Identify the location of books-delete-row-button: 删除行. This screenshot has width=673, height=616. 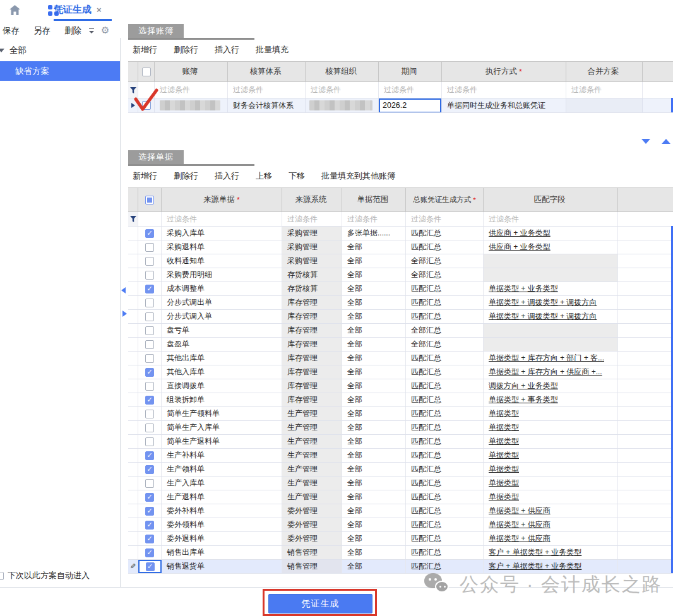
(186, 50).